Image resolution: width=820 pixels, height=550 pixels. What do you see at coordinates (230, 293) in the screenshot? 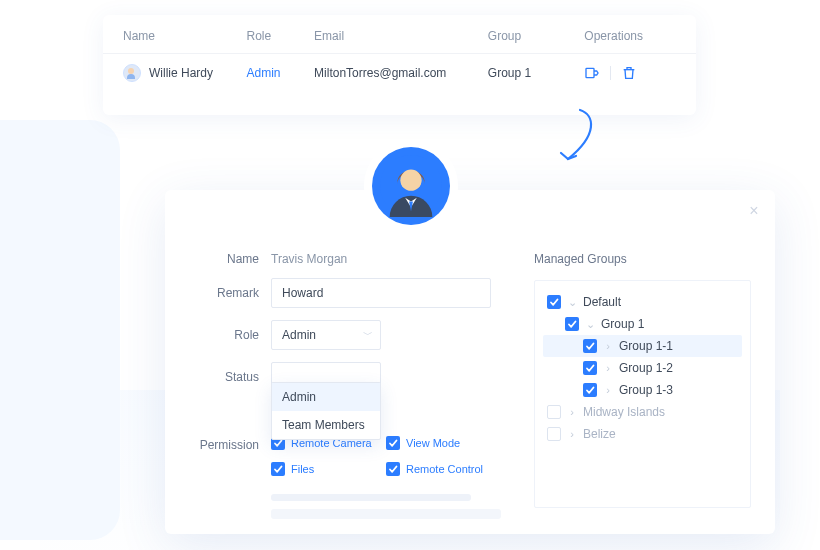
I see `label-remark: Remark` at bounding box center [230, 293].